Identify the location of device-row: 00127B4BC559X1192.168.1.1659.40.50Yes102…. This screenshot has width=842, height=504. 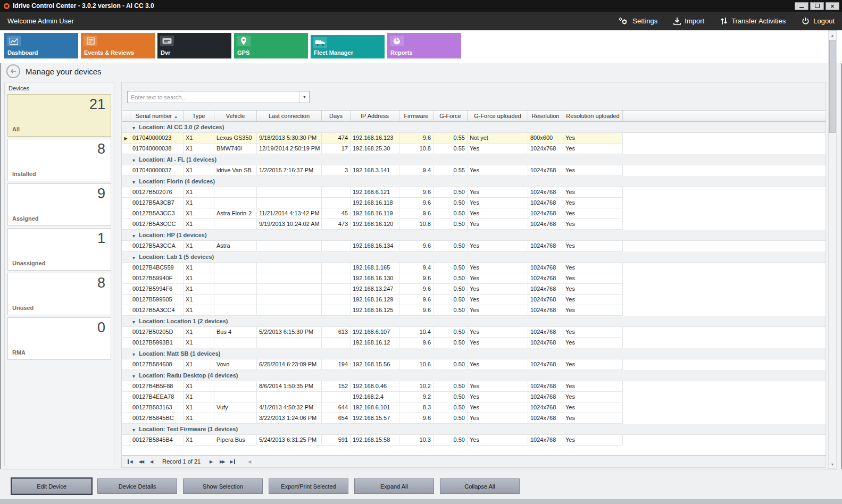
(372, 268).